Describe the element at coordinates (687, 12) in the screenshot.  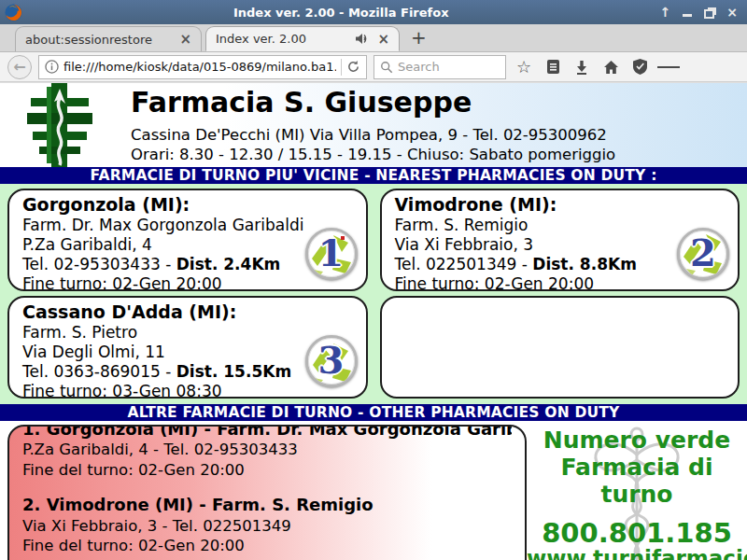
I see `minimize-window-icon` at that location.